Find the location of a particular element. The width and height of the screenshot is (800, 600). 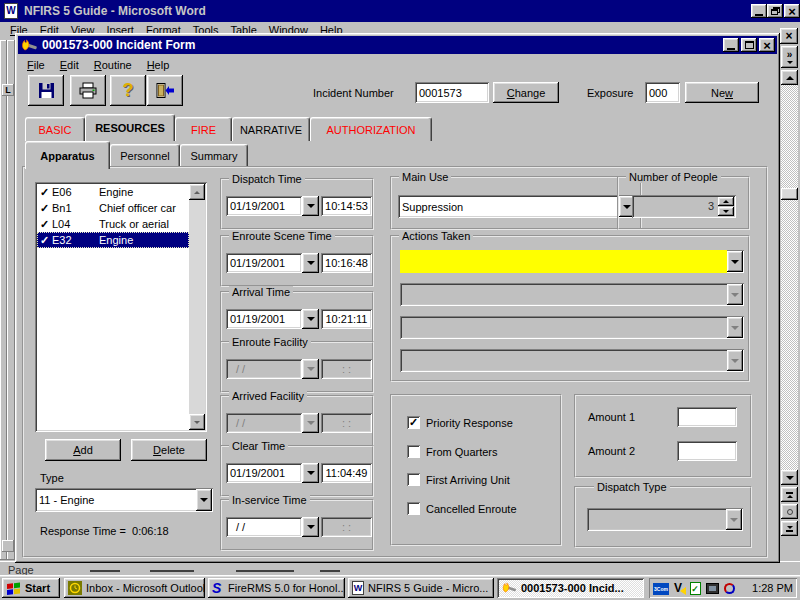

from-quarters-label: From Quarters is located at coordinates (462, 452).